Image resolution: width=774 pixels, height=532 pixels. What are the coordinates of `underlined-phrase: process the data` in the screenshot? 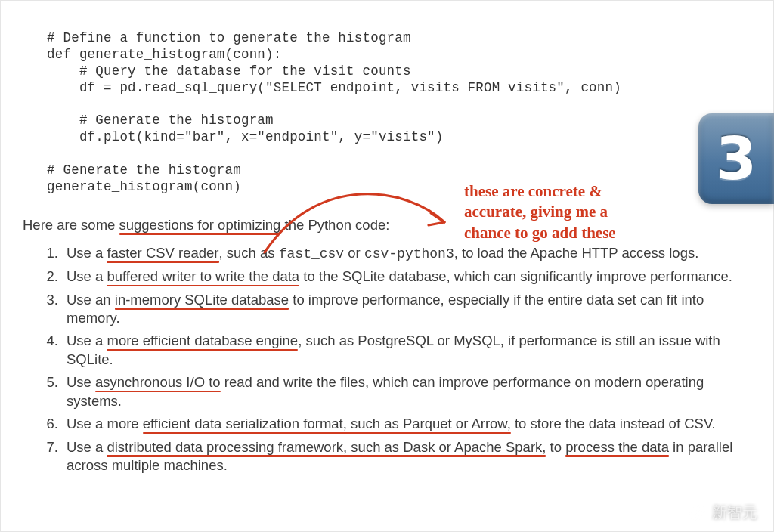 It's located at (617, 447).